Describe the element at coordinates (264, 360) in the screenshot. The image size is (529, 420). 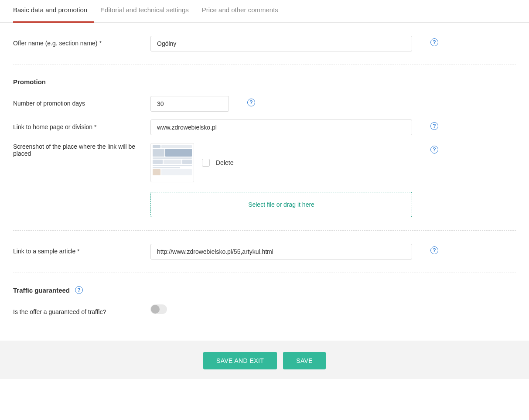
I see `footer-actions: SAVE AND EXIT SAVE` at that location.